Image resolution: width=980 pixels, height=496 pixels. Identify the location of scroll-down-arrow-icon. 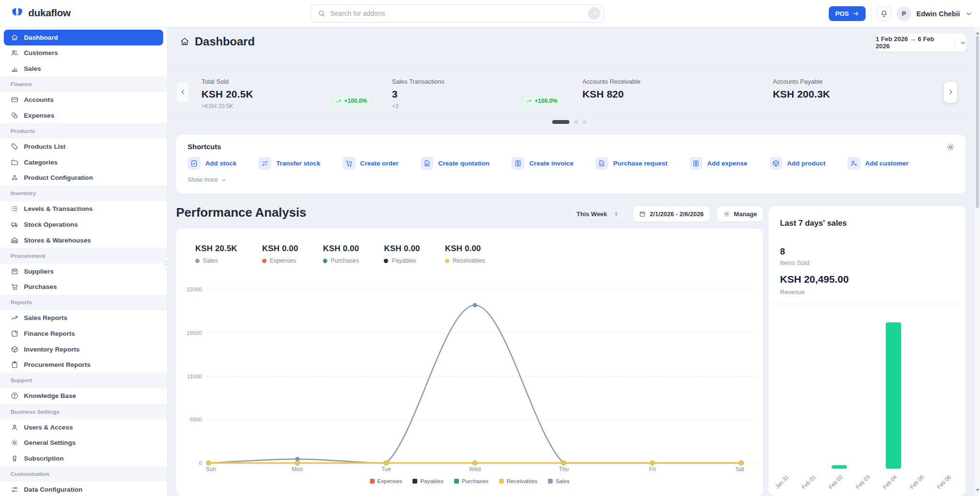
(978, 491).